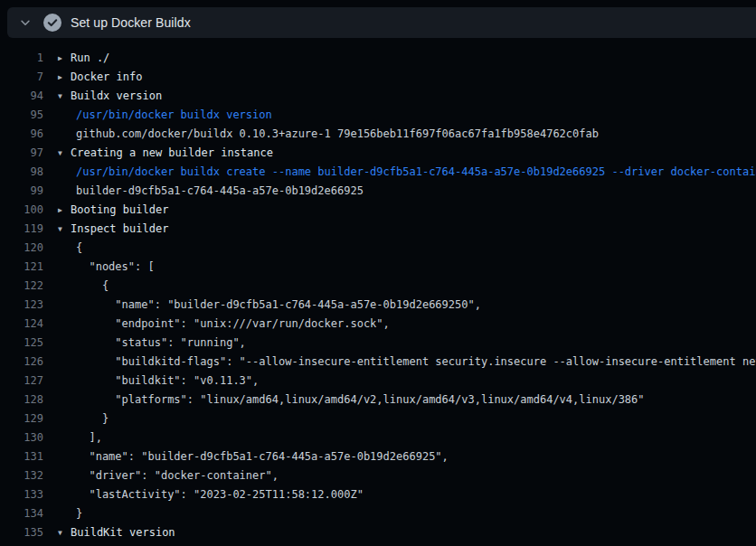  What do you see at coordinates (378, 248) in the screenshot?
I see `log-line: 120 {` at bounding box center [378, 248].